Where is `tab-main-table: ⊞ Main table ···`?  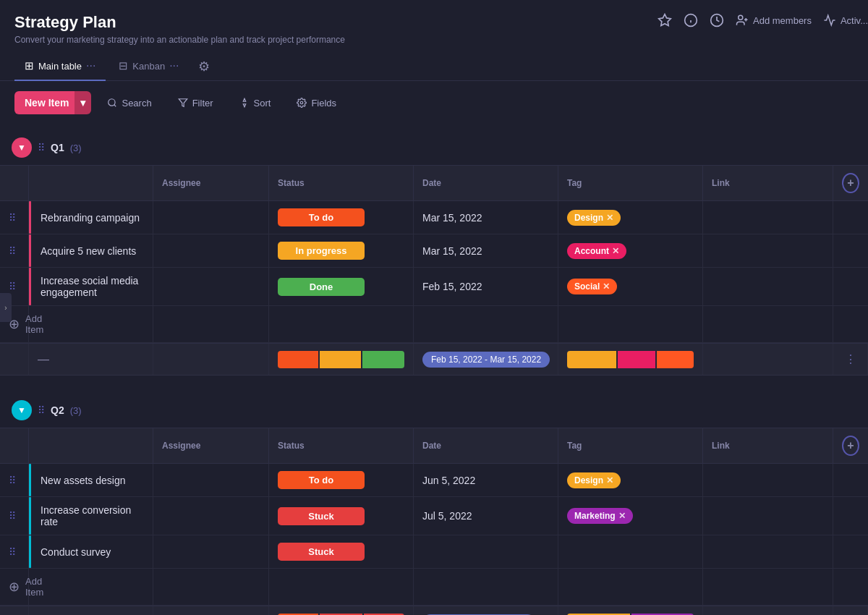
tab-main-table: ⊞ Main table ··· is located at coordinates (60, 67).